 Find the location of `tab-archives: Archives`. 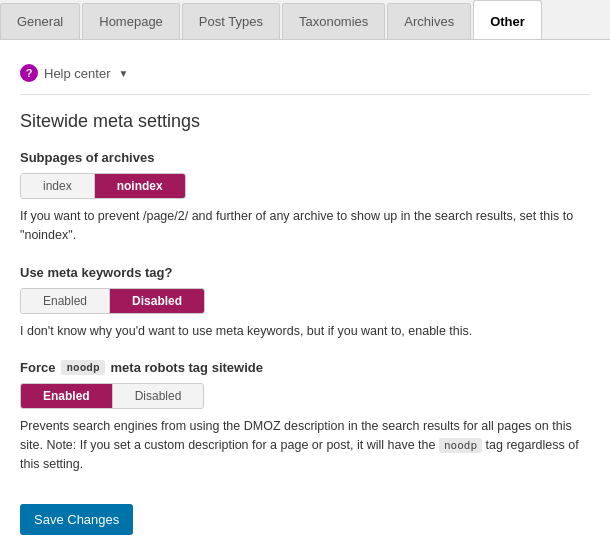

tab-archives: Archives is located at coordinates (429, 21).